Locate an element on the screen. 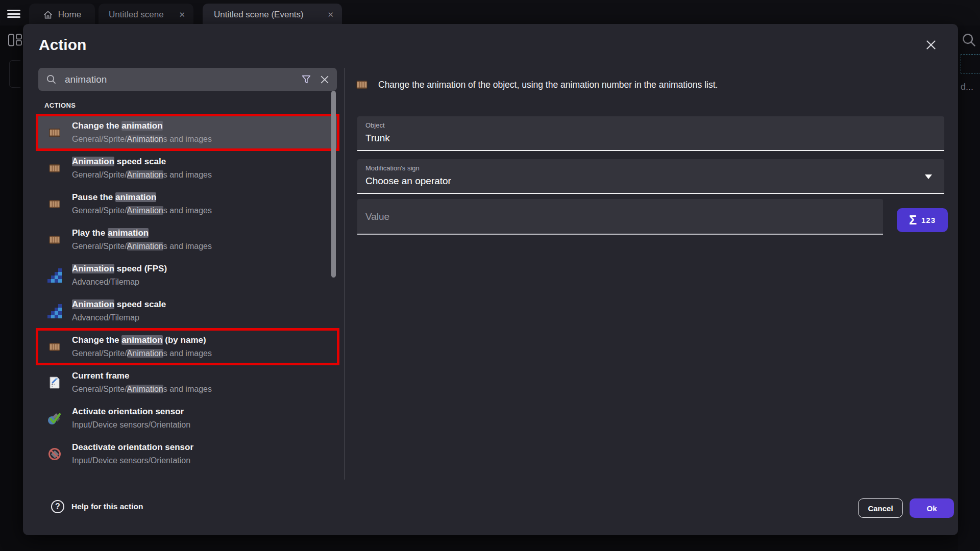  action-item-activate-orientation-sensor: Activate orientation sensor Input/Device… is located at coordinates (188, 418).